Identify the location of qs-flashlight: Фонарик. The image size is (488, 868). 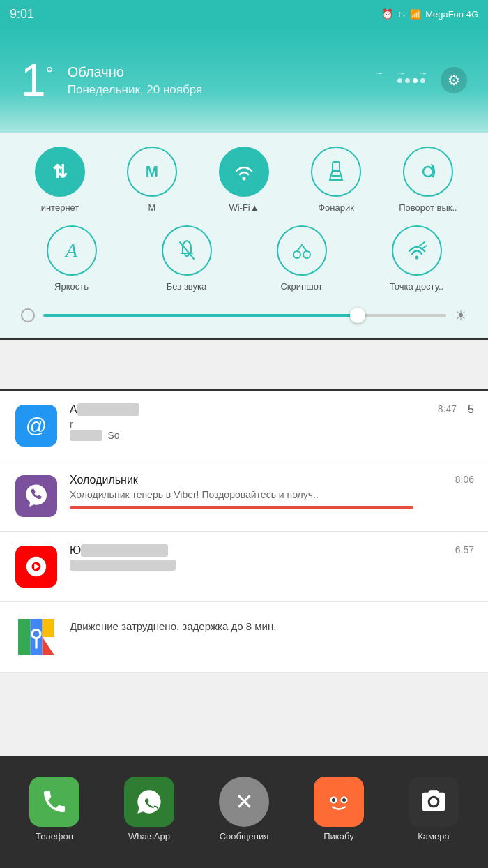
(336, 180).